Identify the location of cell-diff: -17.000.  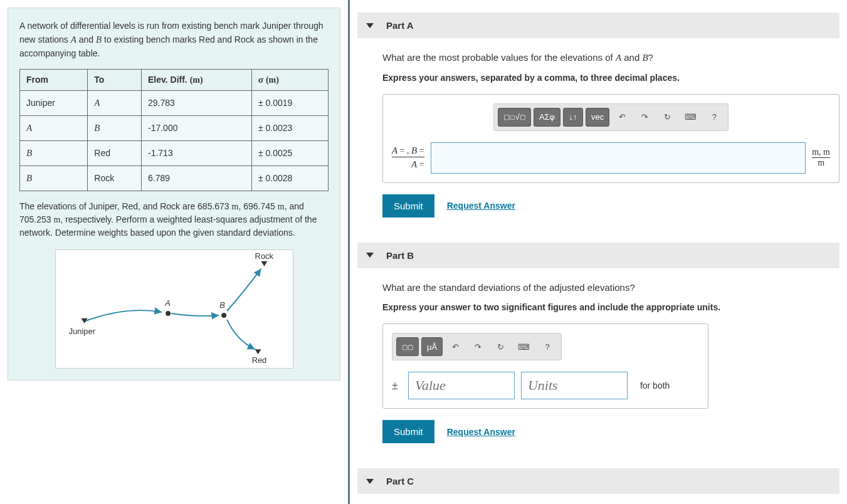
(196, 128).